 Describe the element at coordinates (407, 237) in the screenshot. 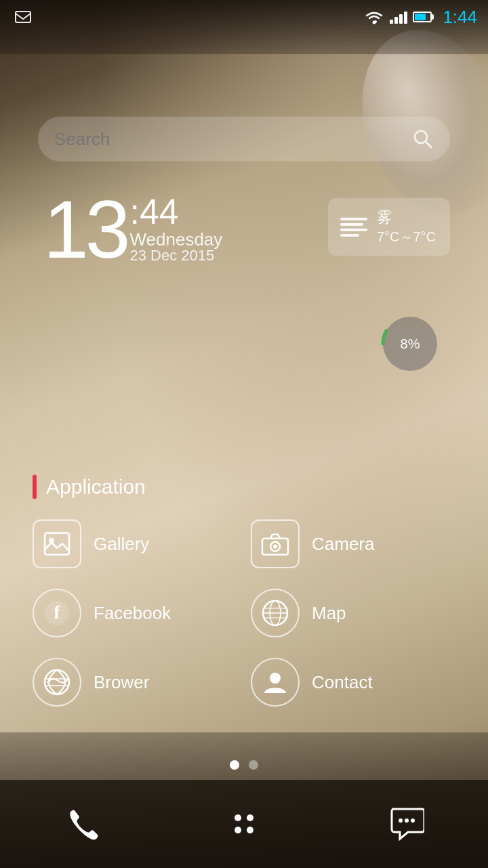

I see `weather-temp: 7°C～7°C` at that location.